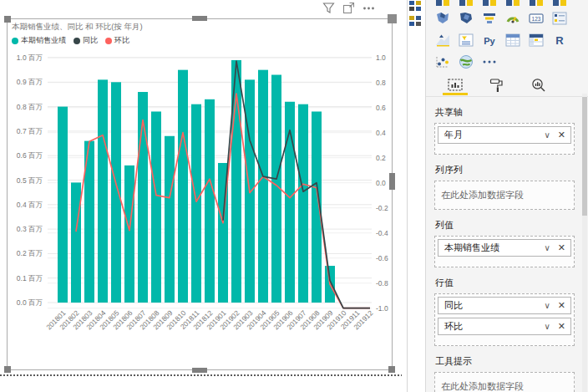 Image resolution: width=588 pixels, height=392 pixels. I want to click on well-label: 列值, so click(504, 226).